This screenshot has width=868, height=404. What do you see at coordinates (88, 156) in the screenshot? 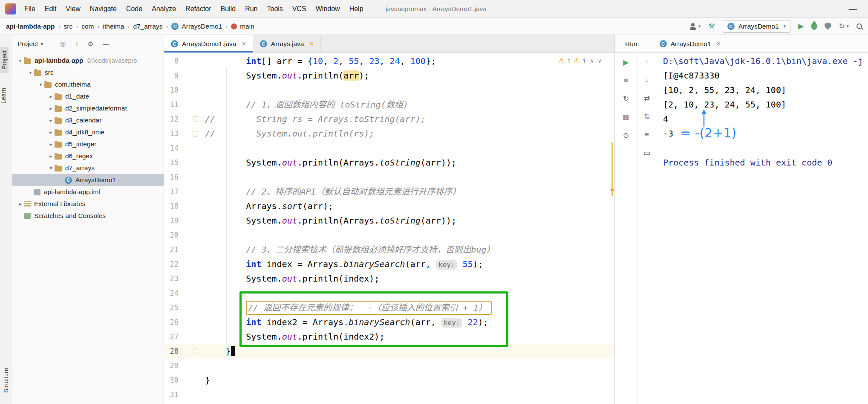
I see `tree-item-d6-regex: ▸d6_regex` at bounding box center [88, 156].